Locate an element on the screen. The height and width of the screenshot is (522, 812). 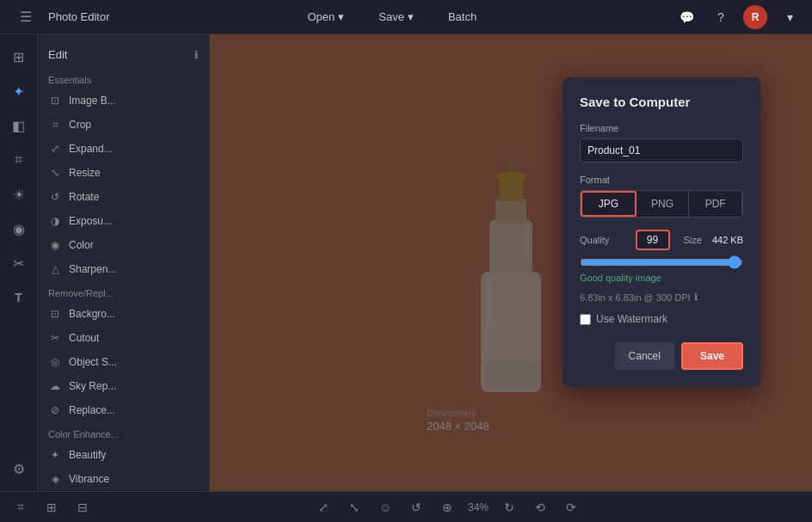
panel-item-rotate: ↺ Rotate is located at coordinates (124, 197).